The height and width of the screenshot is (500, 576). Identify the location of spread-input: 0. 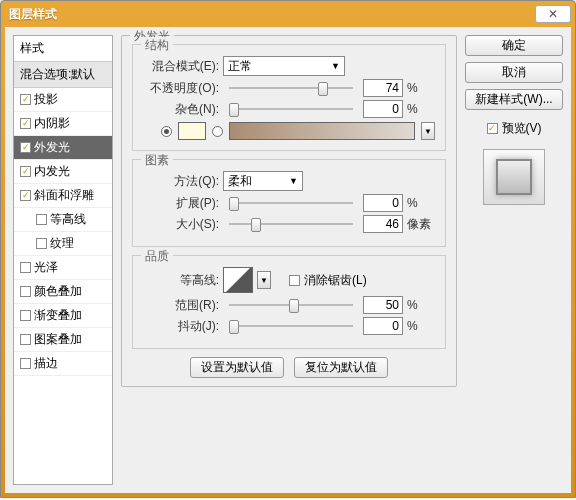
(383, 203).